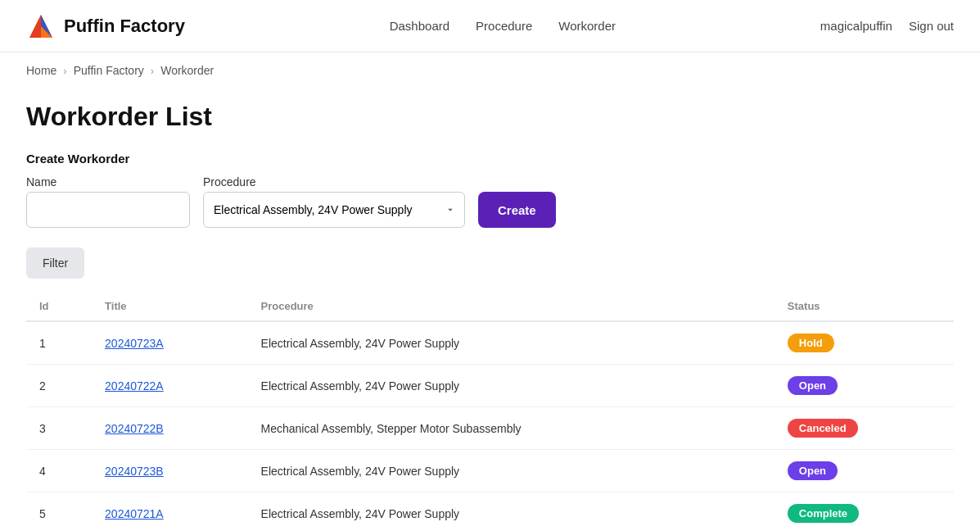  I want to click on breadcrumb-sep-2: ›, so click(152, 70).